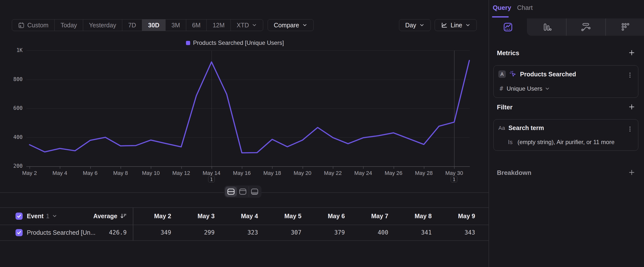  I want to click on event-header-dropdown: Event 1, so click(42, 216).